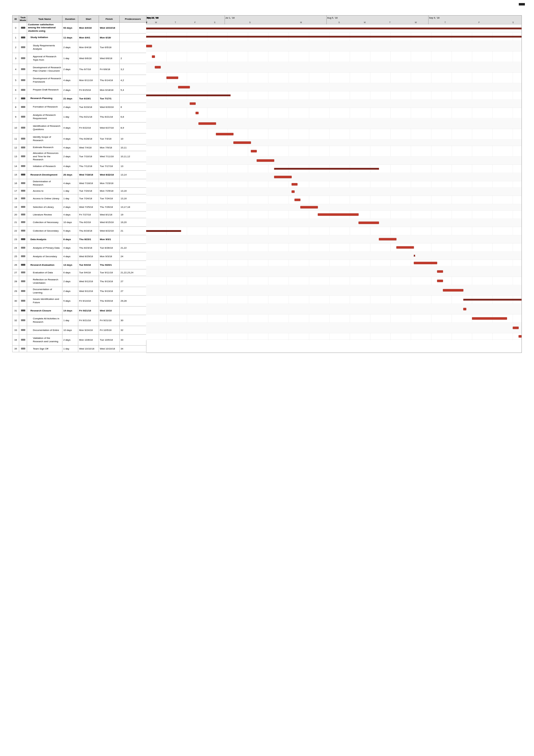  I want to click on cell-task-name: Research Evaluation, so click(45, 265).